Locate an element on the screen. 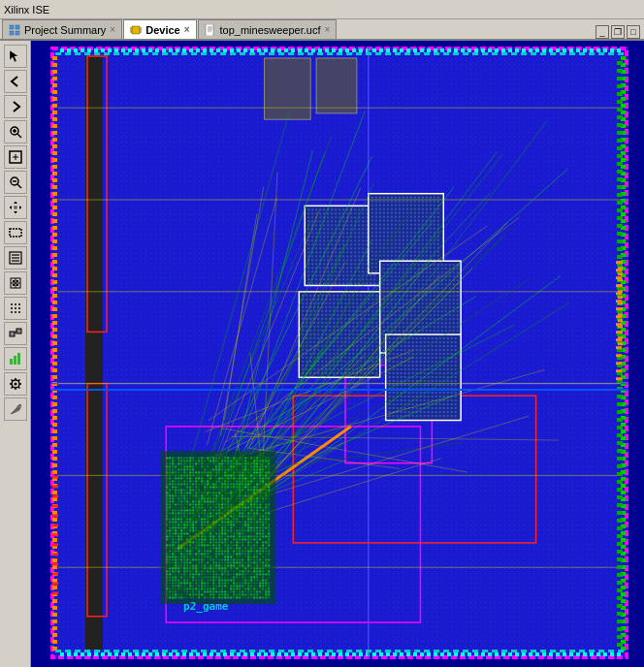 The width and height of the screenshot is (644, 667). tab-bar: Project Summary × Device × top_minesweep… is located at coordinates (322, 30).